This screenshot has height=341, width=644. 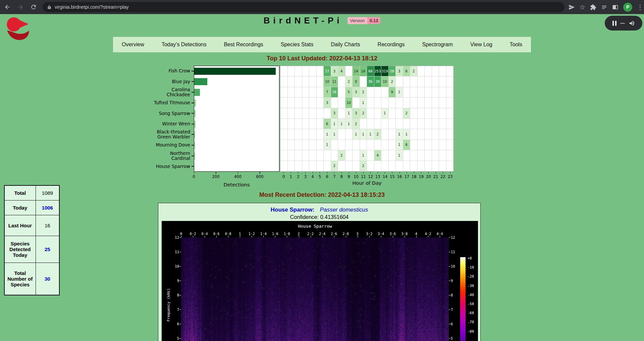 I want to click on reload-button, so click(x=34, y=7).